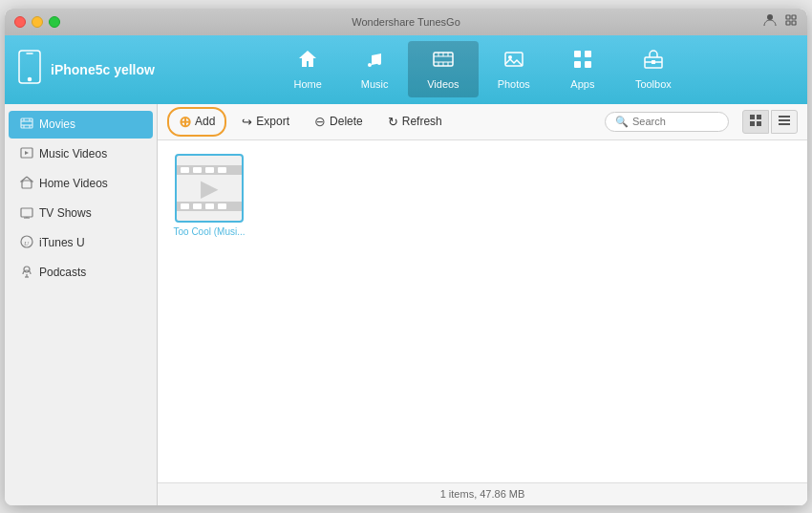 The width and height of the screenshot is (812, 513). What do you see at coordinates (653, 69) in the screenshot?
I see `tab-toolbox: Toolbox` at bounding box center [653, 69].